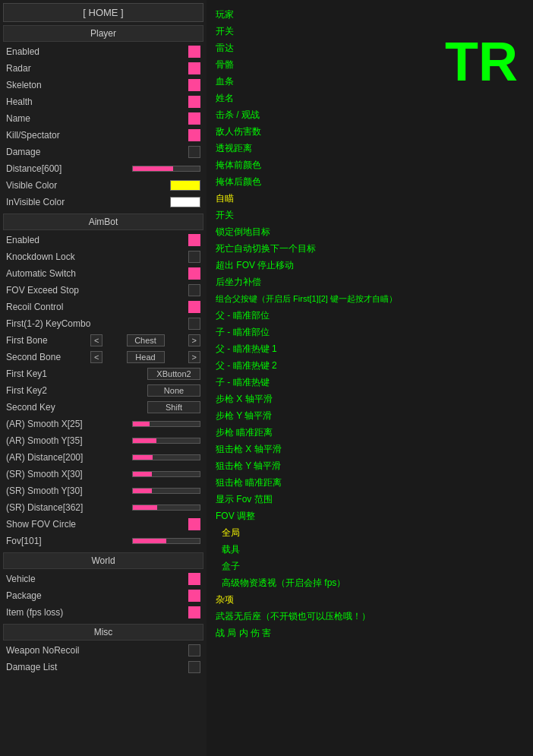  Describe the element at coordinates (194, 667) in the screenshot. I see `checkbox-damage-list` at that location.